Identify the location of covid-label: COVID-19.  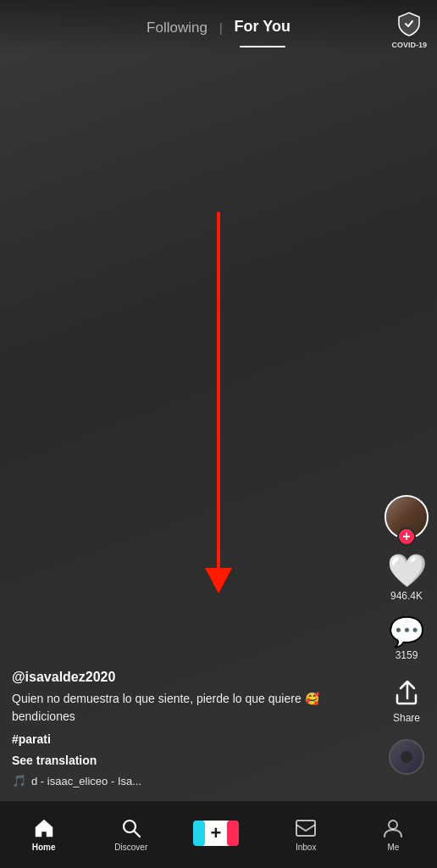
(409, 45).